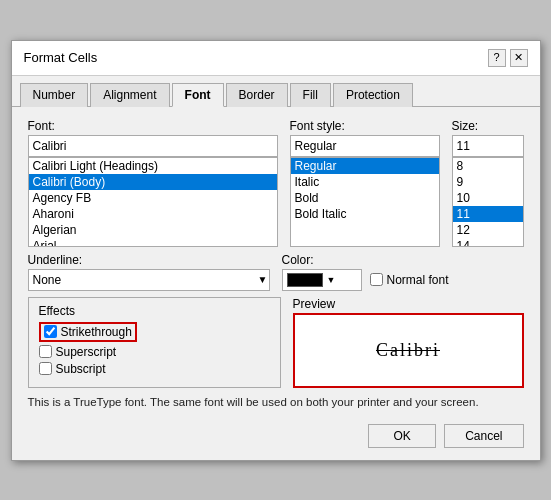  What do you see at coordinates (276, 92) in the screenshot?
I see `tabs-row: Number Alignment Font Border Fill Protec…` at bounding box center [276, 92].